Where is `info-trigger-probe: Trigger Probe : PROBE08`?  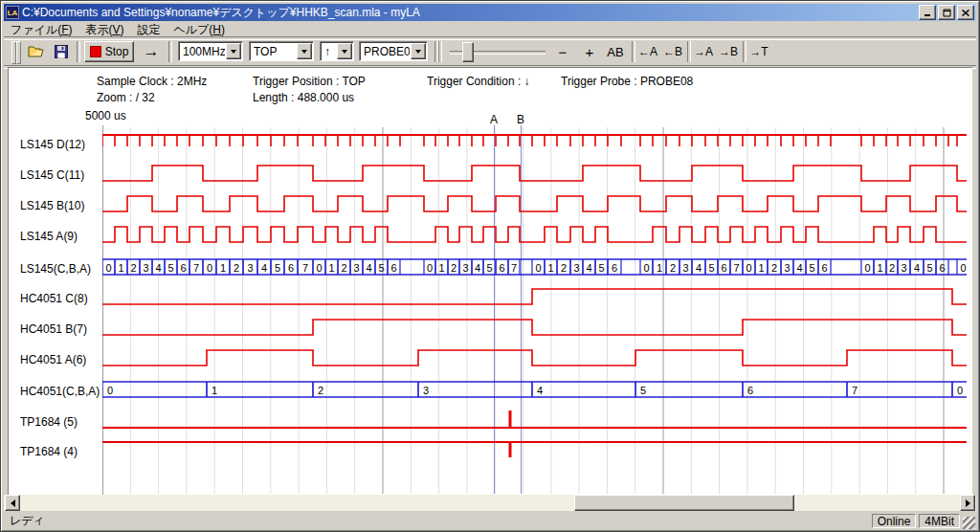
info-trigger-probe: Trigger Probe : PROBE08 is located at coordinates (627, 81).